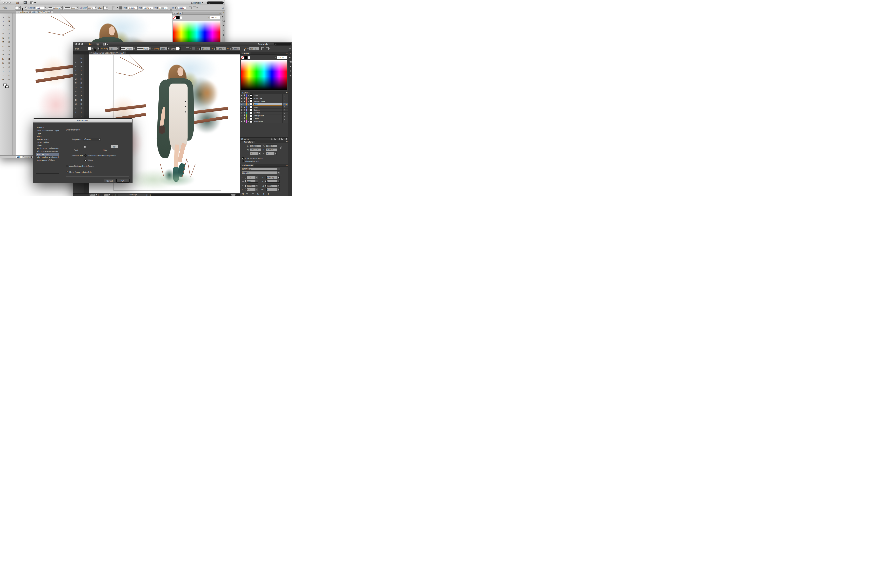 Image resolution: width=877 pixels, height=588 pixels. I want to click on zoom-caret, so click(23, 157).